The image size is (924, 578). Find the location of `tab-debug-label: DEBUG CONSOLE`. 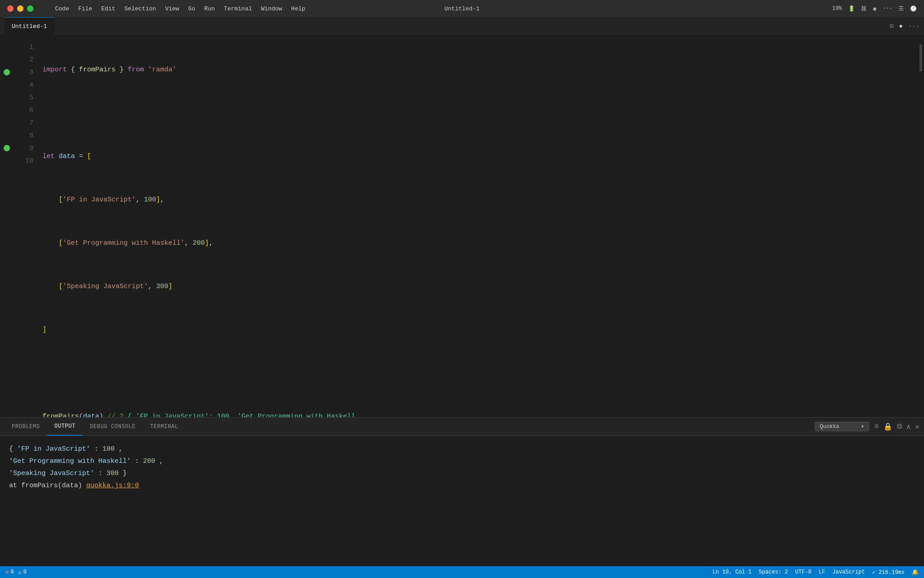

tab-debug-label: DEBUG CONSOLE is located at coordinates (113, 427).